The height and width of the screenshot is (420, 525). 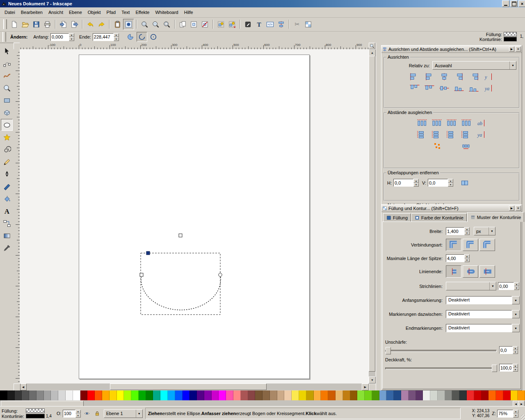 I want to click on arc-end-input, so click(x=103, y=37).